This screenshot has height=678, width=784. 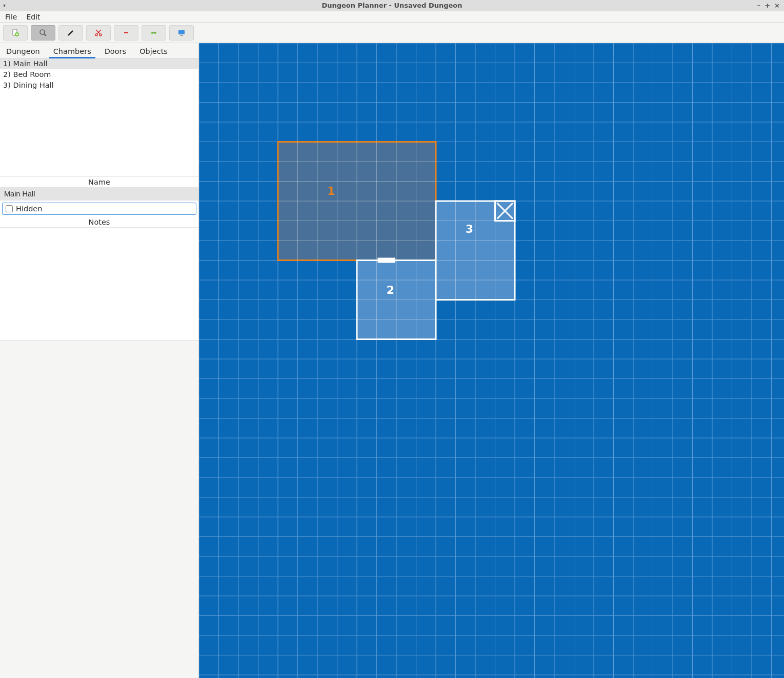 I want to click on link-icon, so click(x=154, y=33).